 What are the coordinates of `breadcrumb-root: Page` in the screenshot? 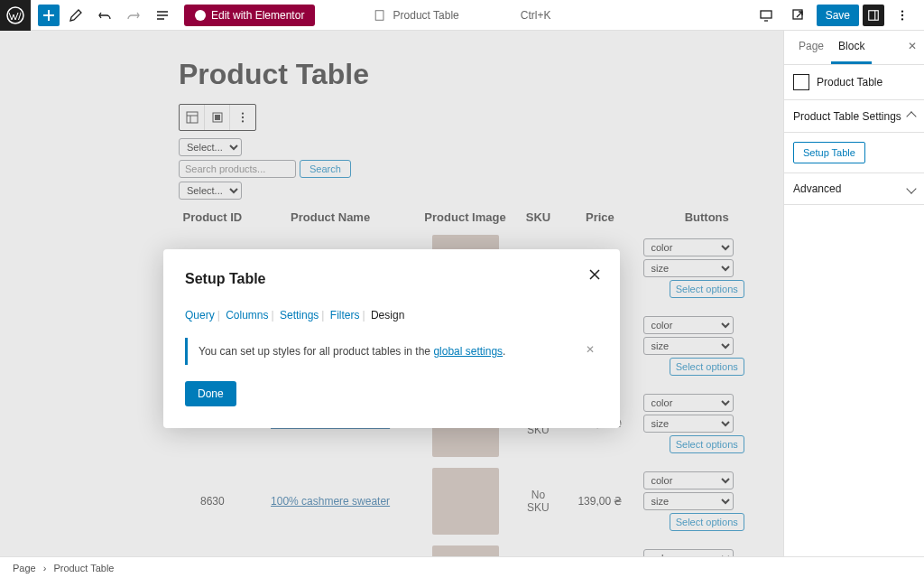 It's located at (24, 568).